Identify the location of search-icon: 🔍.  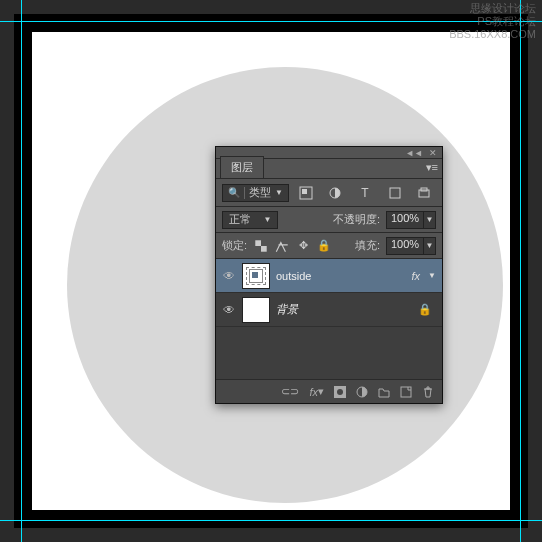
(234, 192).